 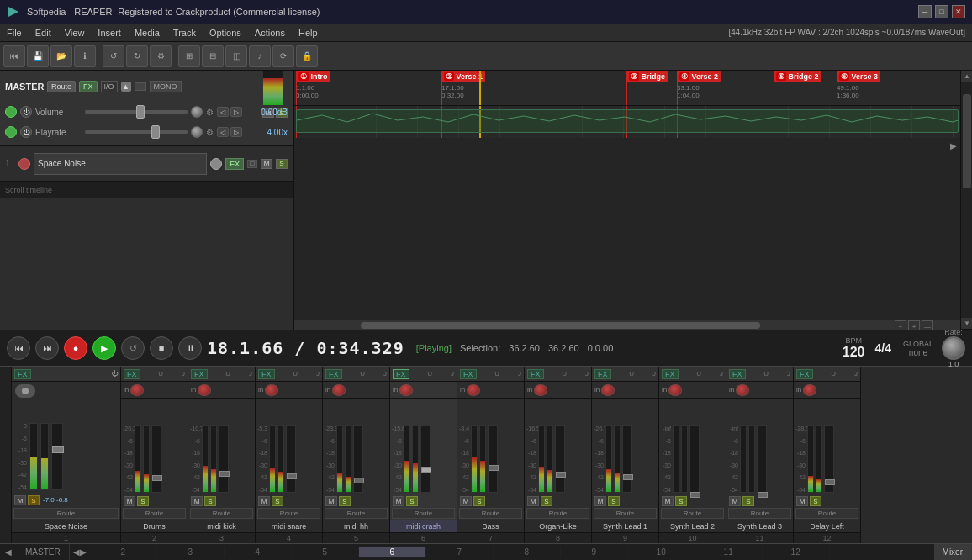 What do you see at coordinates (129, 501) in the screenshot?
I see `ch-m-btn-2: M` at bounding box center [129, 501].